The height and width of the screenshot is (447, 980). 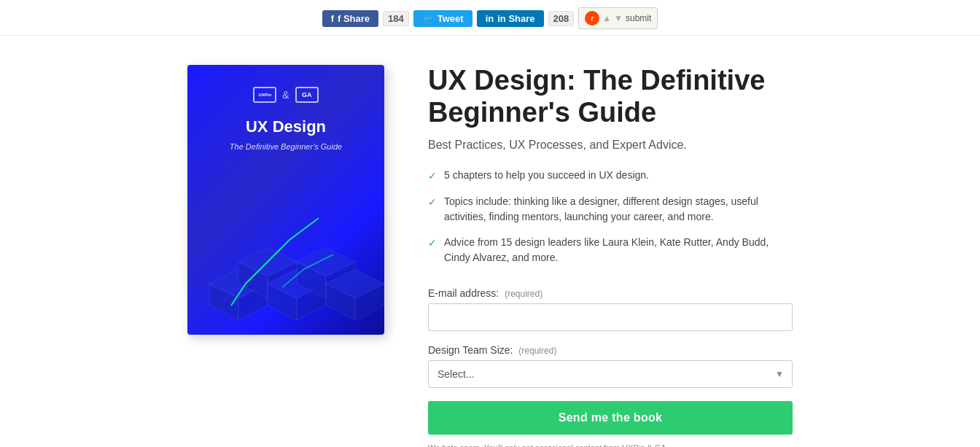 I want to click on team-size-select: Select... 1 2-5 6-10 11-25 26-50 51-100 …, so click(x=610, y=374).